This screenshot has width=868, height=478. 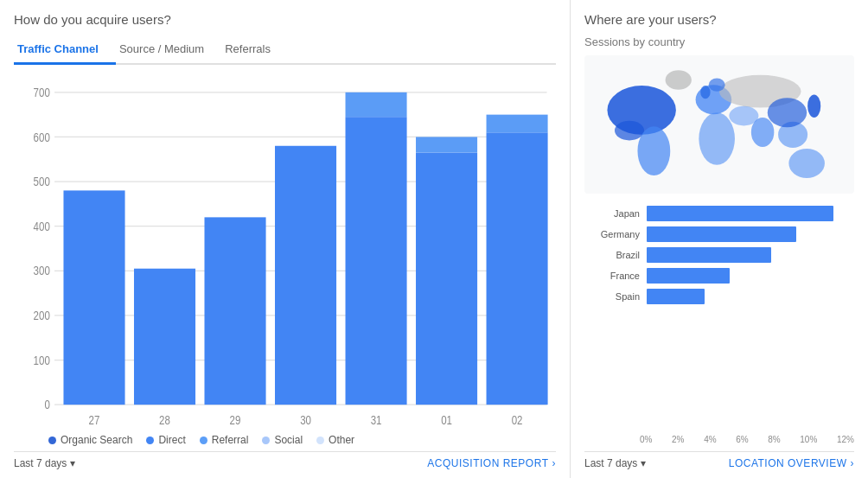 I want to click on bar-container-france, so click(x=750, y=276).